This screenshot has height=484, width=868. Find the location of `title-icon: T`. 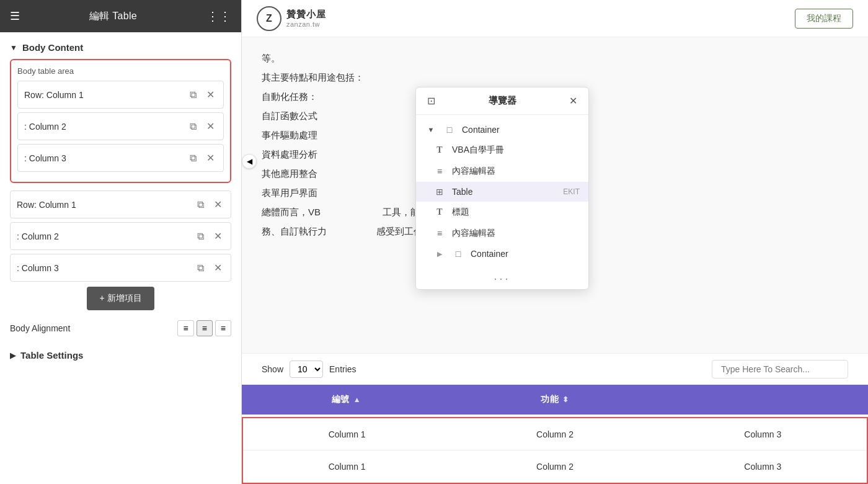

title-icon: T is located at coordinates (440, 212).